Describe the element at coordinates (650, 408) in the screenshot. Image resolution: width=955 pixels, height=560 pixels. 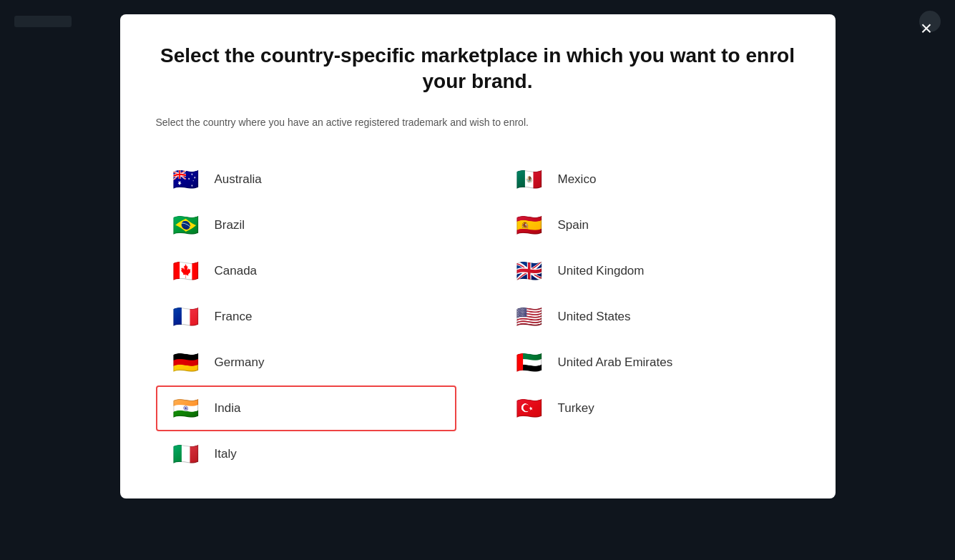
I see `country-item-tr: 🇹🇷Turkey` at that location.